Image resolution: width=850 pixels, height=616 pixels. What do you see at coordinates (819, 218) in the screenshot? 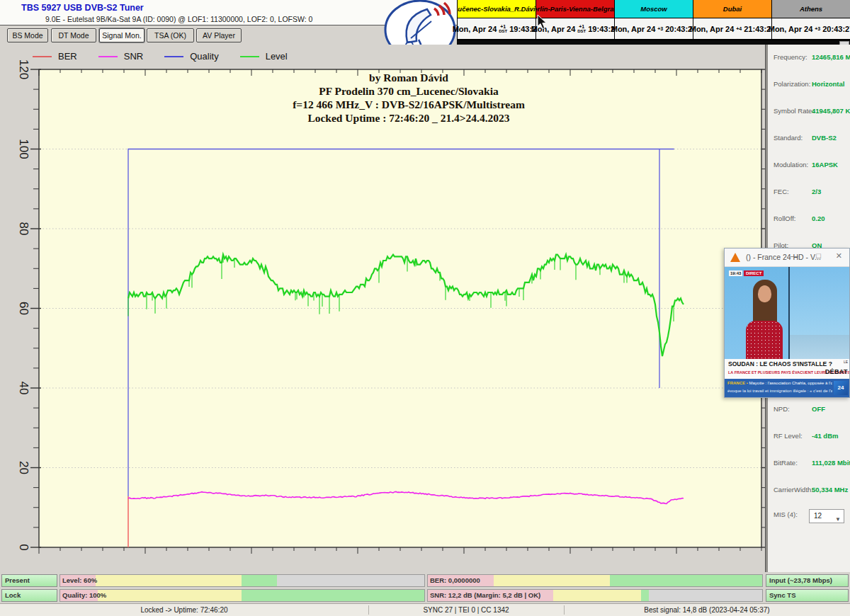
I see `param-value: 0.20` at bounding box center [819, 218].